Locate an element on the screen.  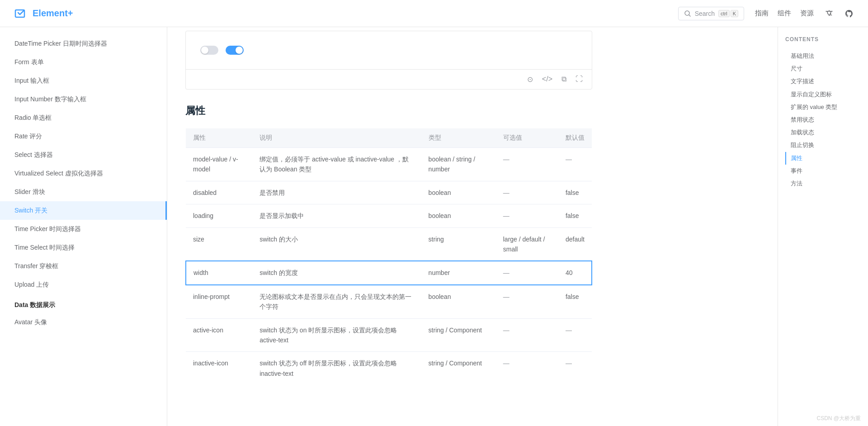
table-row: inactive-iconswitch 状态为 off 时所显示图标，设置此项会… is located at coordinates (389, 368).